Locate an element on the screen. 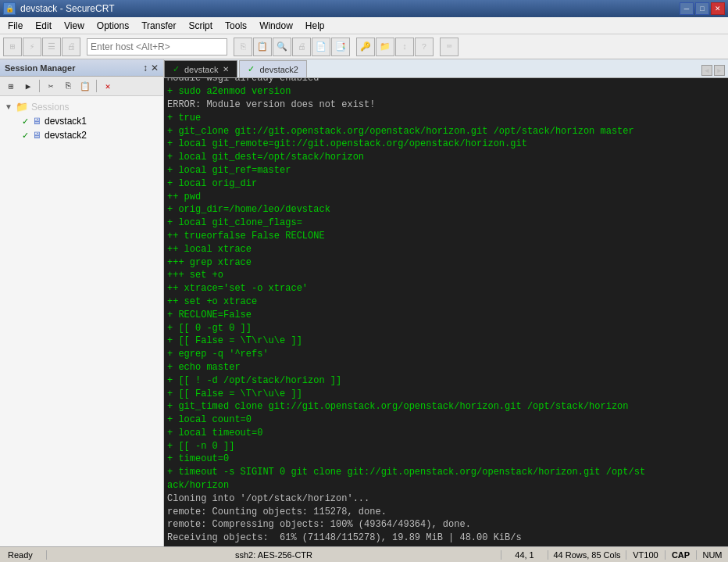  menu-tools: Tools is located at coordinates (236, 25).